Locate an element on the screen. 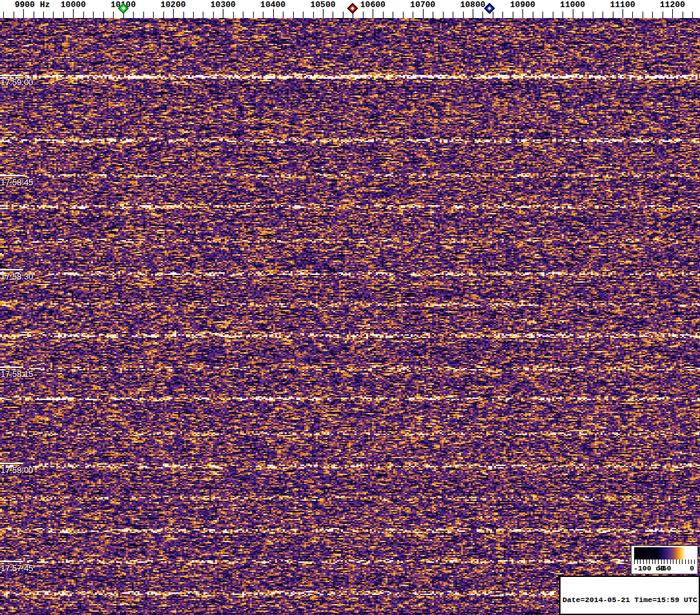  freq-label: 10200 is located at coordinates (173, 5).